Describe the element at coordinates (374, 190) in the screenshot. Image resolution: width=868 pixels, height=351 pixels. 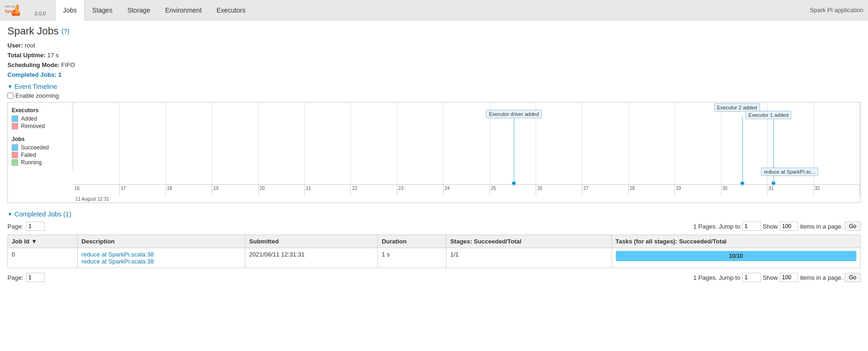
I see `axis-tick: 22` at that location.